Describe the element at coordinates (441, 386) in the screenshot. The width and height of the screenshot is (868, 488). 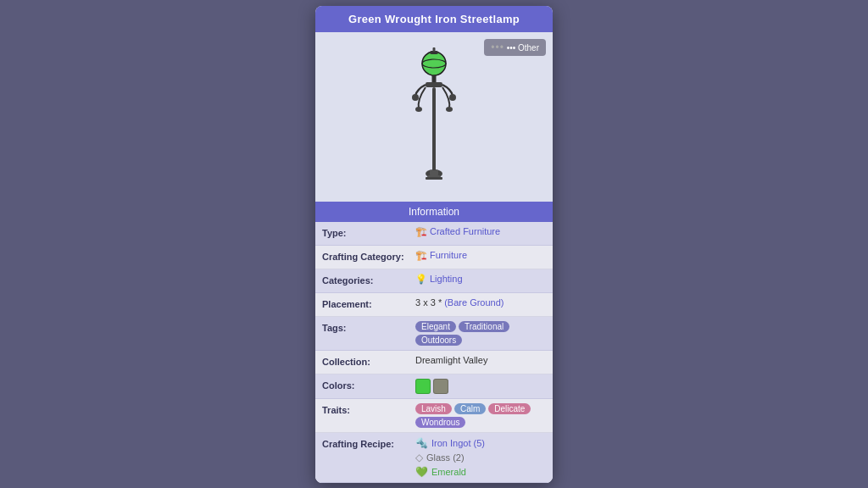
I see `color-swatch-gray` at that location.